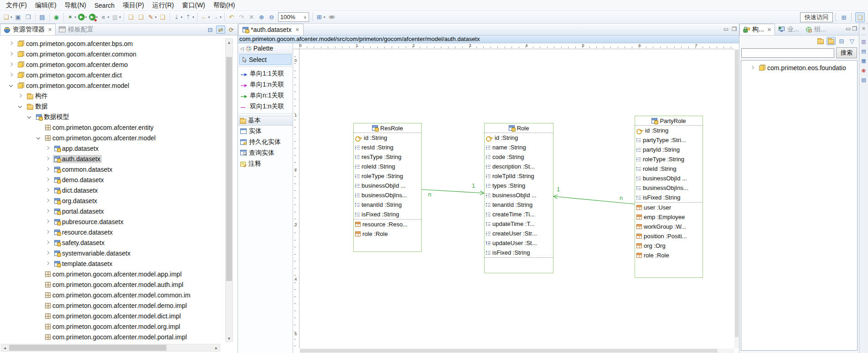 This screenshot has height=353, width=868. What do you see at coordinates (46, 5) in the screenshot?
I see `menu-item-编辑(E): 编辑(E)` at bounding box center [46, 5].